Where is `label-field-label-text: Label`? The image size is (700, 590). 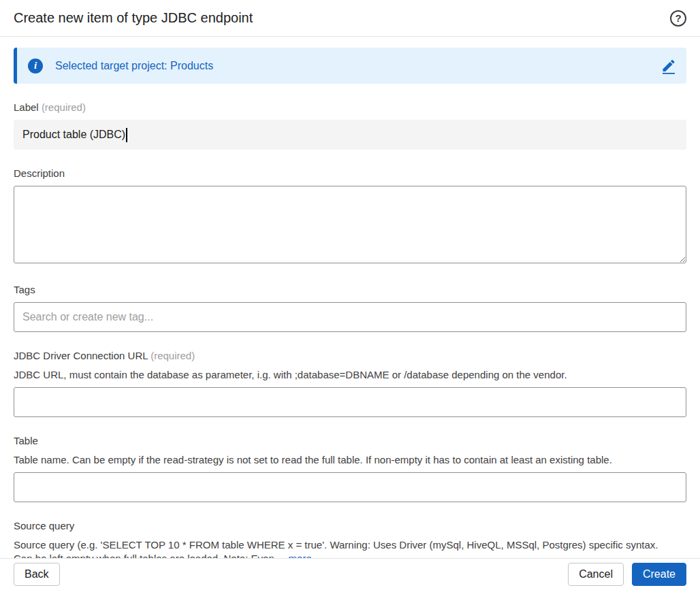
label-field-label-text: Label is located at coordinates (26, 108).